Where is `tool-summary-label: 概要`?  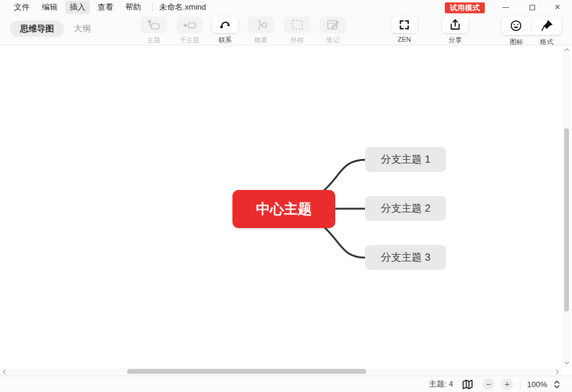
tool-summary-label: 概要 is located at coordinates (261, 40).